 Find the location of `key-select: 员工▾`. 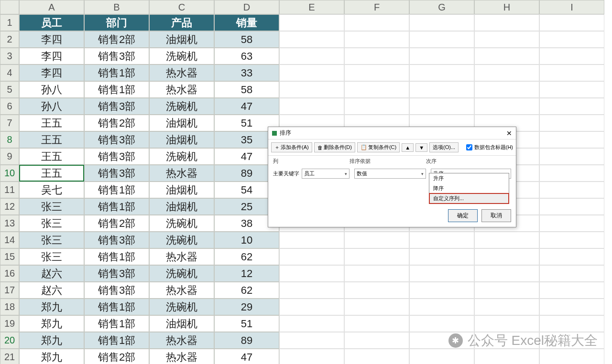

key-select: 员工▾ is located at coordinates (326, 174).